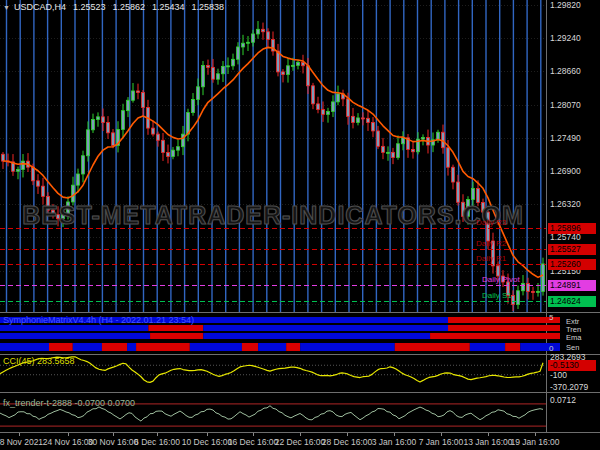 The width and height of the screenshot is (600, 450). I want to click on time-axis-label: 28 Dec 16:00, so click(348, 442).